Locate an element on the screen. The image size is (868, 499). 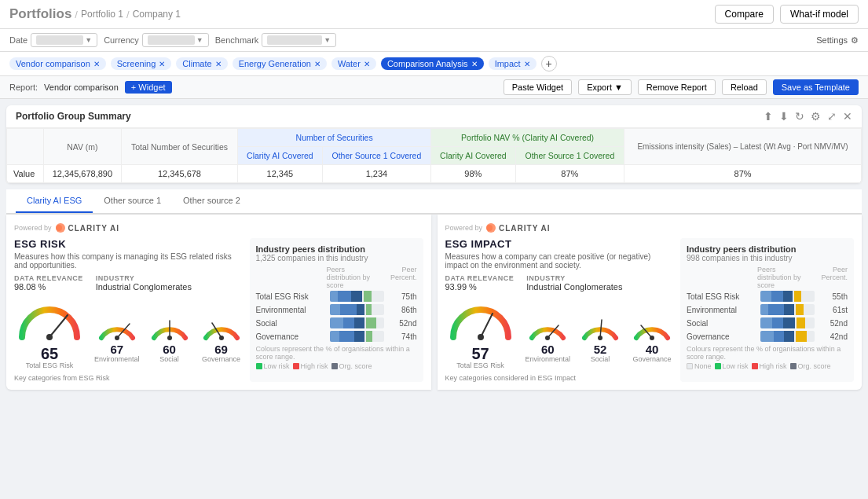
esg-risk-inner: ESG RISK Measures how this company is ma… is located at coordinates (218, 310).